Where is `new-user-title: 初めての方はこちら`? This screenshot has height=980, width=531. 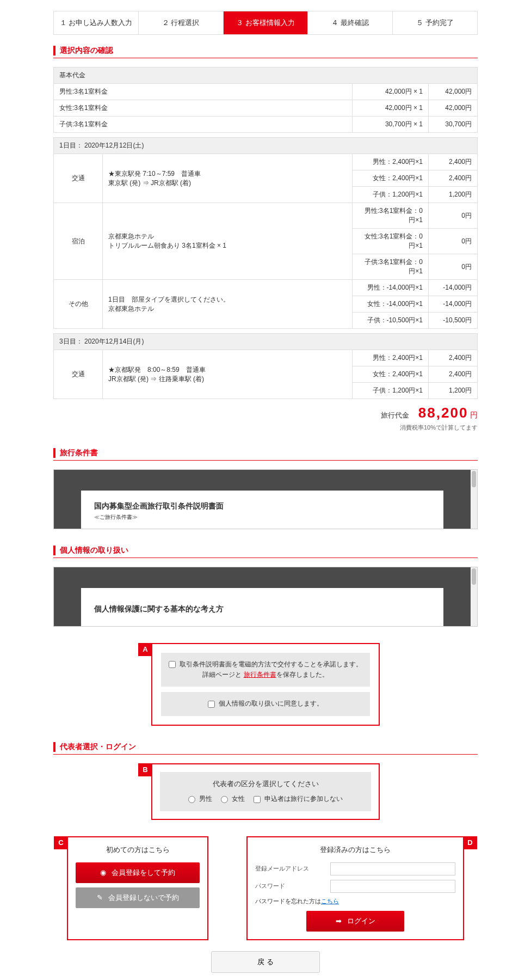
new-user-title: 初めての方はこちら is located at coordinates (138, 850).